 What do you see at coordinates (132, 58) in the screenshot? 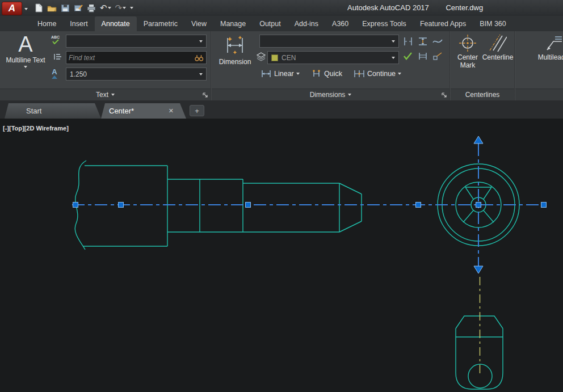
I see `find-text-input` at bounding box center [132, 58].